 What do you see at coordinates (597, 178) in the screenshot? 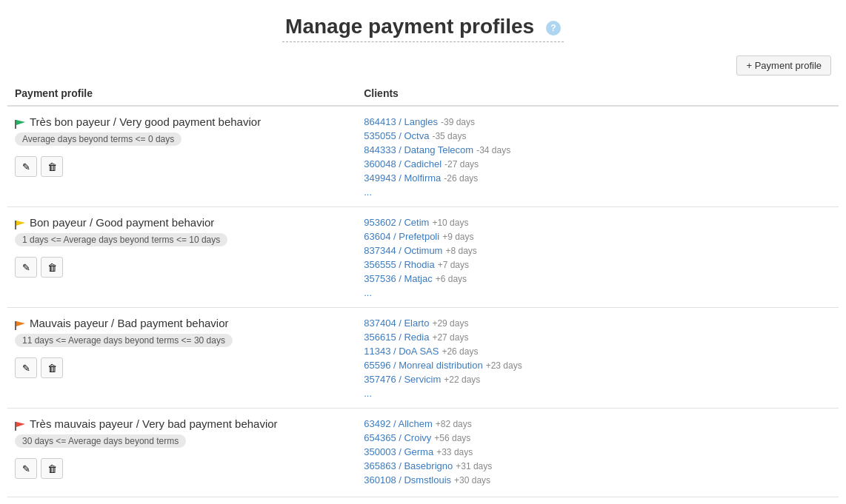
I see `client-row: 349943 / Molfirma-26 days` at bounding box center [597, 178].